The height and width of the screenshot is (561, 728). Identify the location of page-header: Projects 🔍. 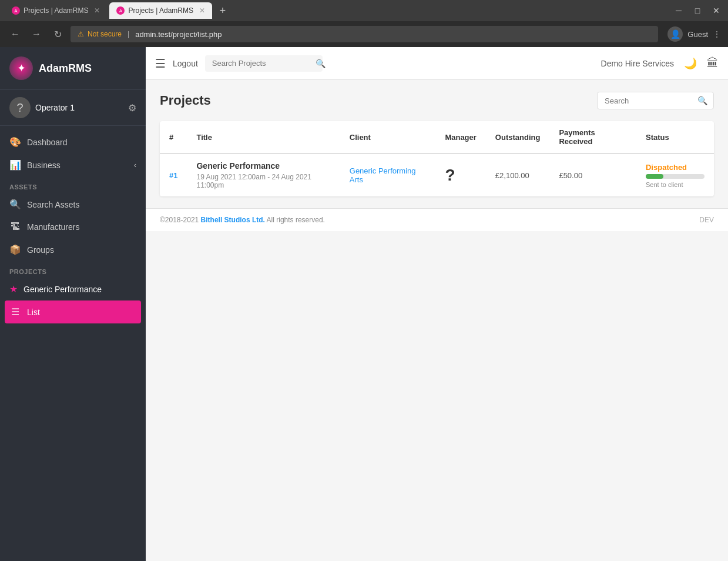
(437, 101).